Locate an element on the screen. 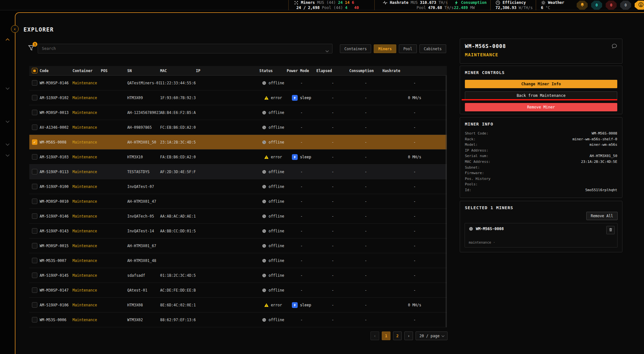 Image resolution: width=644 pixels, height=354 pixels. power-mode-label: sleep is located at coordinates (305, 157).